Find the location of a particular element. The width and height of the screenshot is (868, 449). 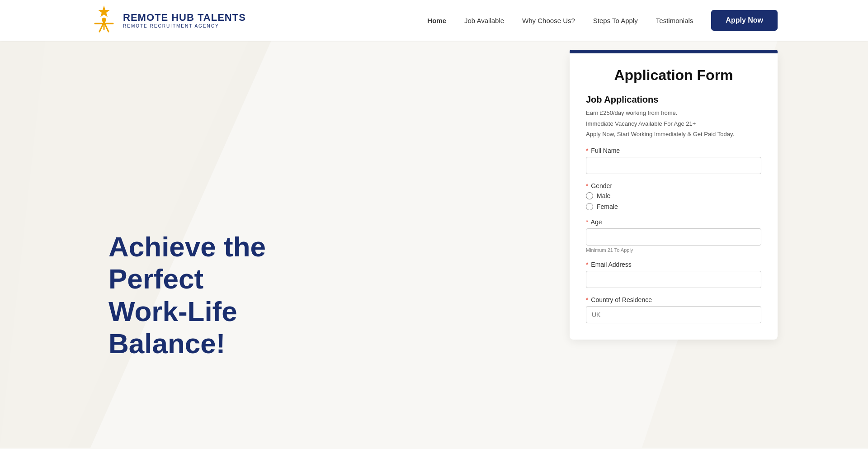

country-group: * Country of Residence is located at coordinates (674, 310).